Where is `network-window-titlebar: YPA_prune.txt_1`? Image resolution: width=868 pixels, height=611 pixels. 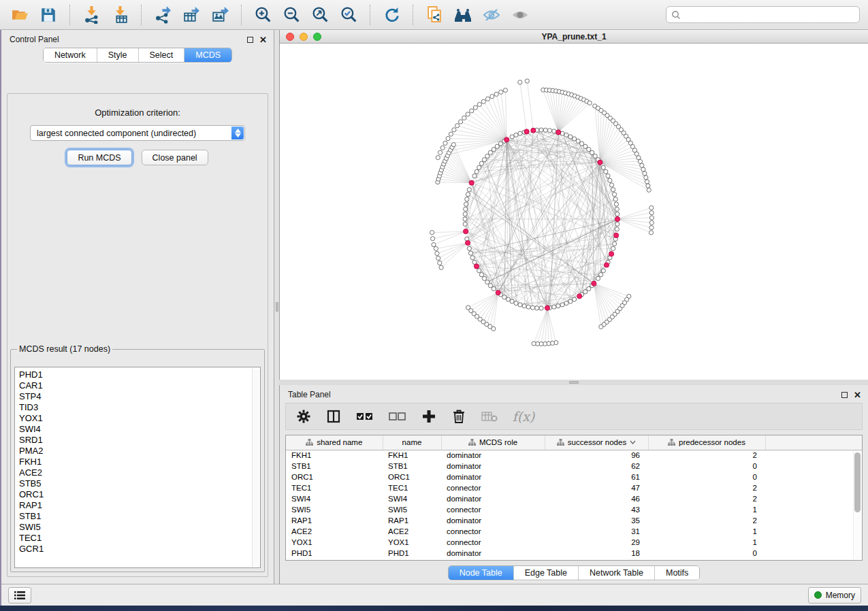 network-window-titlebar: YPA_prune.txt_1 is located at coordinates (573, 37).